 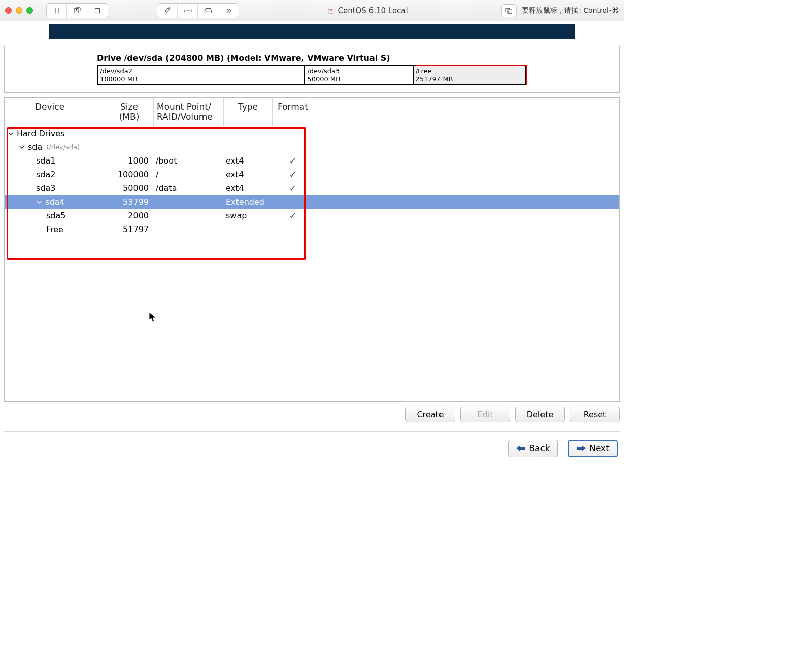 I want to click on resize-icon, so click(x=188, y=11).